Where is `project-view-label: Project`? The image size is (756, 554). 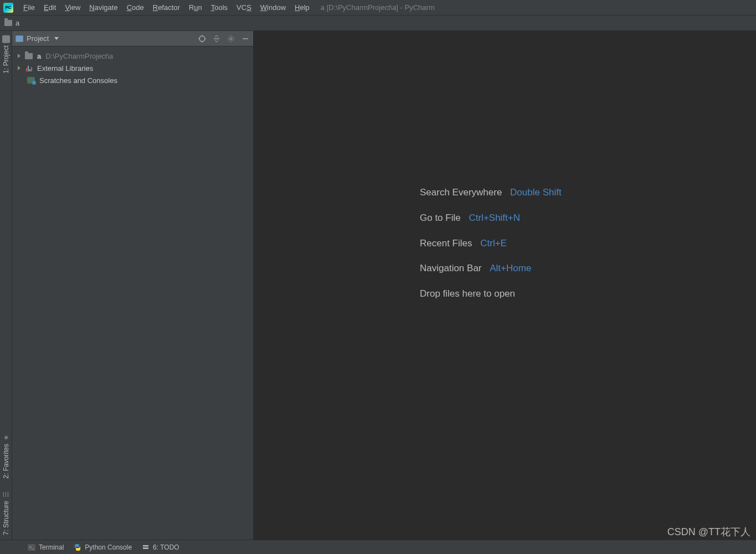 project-view-label: Project is located at coordinates (38, 39).